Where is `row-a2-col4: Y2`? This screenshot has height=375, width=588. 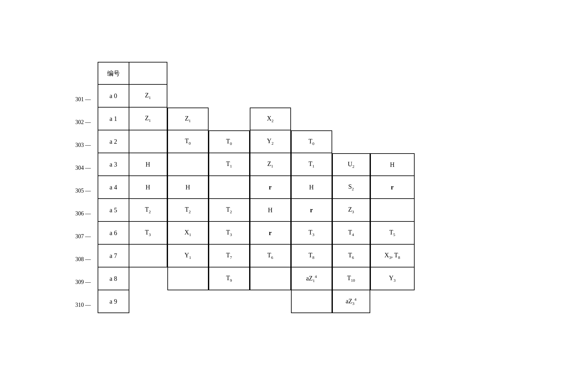
row-a2-col4: Y2 is located at coordinates (270, 142).